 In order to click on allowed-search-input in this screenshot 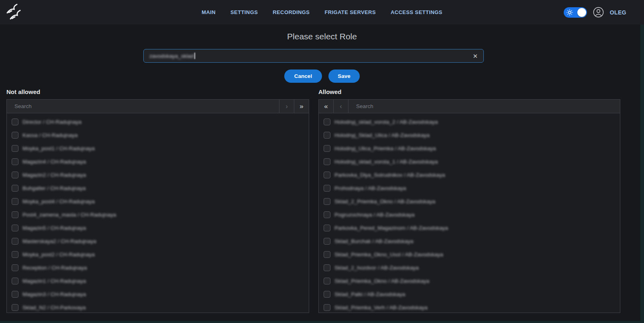, I will do `click(484, 106)`.